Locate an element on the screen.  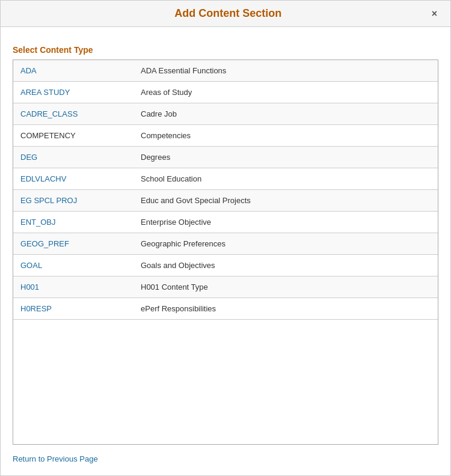
table-row: ENT_OBJEnterprise Objective is located at coordinates (226, 222).